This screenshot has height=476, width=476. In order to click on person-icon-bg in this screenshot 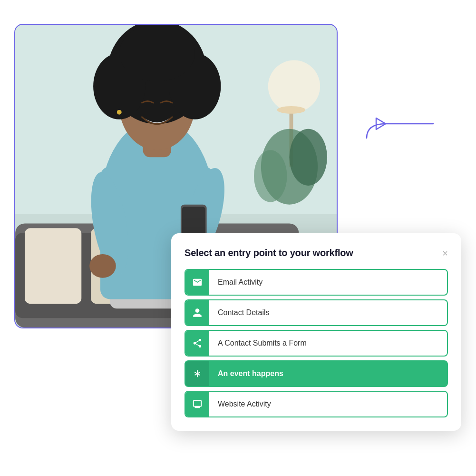, I will do `click(197, 313)`.